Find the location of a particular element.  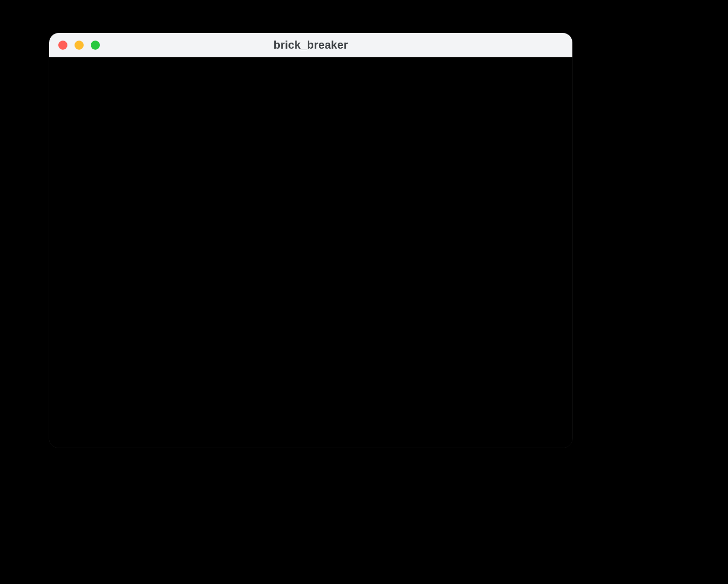

window-close-button is located at coordinates (63, 45).